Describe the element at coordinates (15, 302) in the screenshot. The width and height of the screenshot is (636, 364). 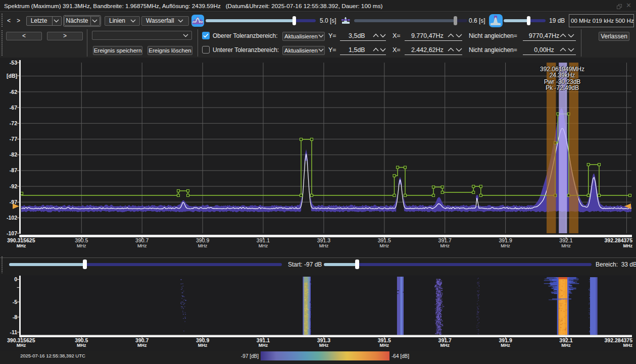
I see `svg-text: -5` at that location.